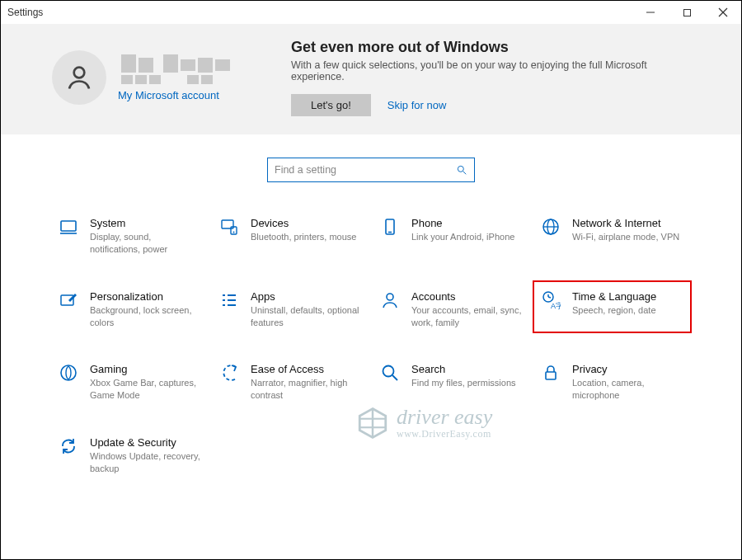 This screenshot has width=742, height=560. Describe the element at coordinates (687, 12) in the screenshot. I see `maximize-button` at that location.